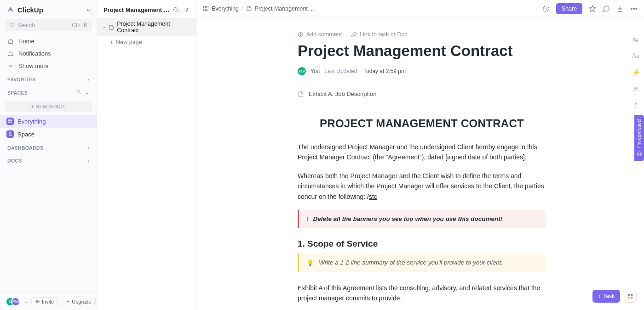 Image resolution: width=644 pixels, height=310 pixels. Describe the element at coordinates (35, 53) in the screenshot. I see `nav-notifications-label: Notifications` at that location.